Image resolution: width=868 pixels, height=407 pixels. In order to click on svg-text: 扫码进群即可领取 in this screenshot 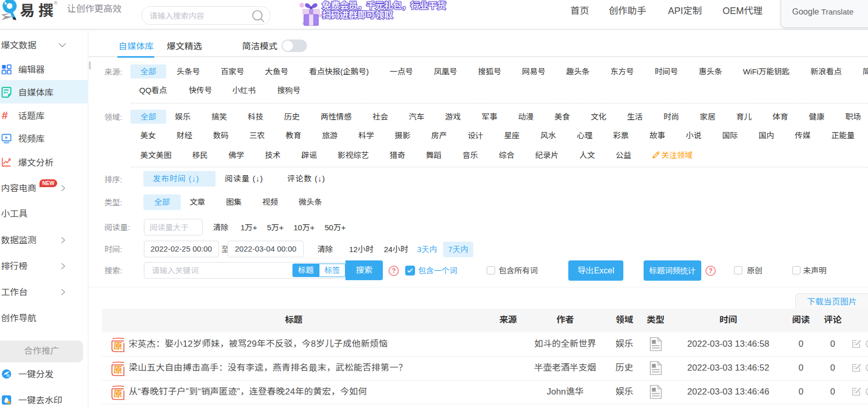, I will do `click(357, 15)`.